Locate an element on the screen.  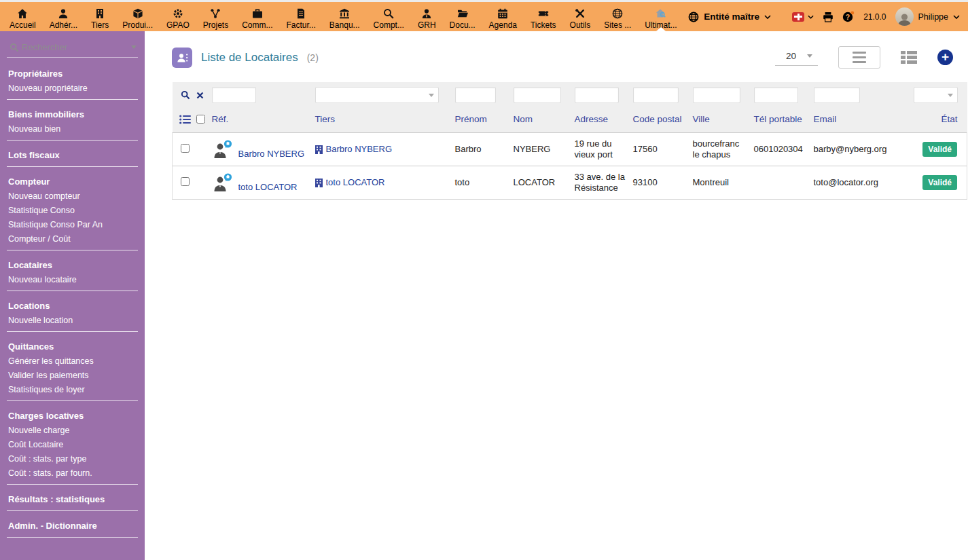
topbar-item-outils: Outils is located at coordinates (580, 16).